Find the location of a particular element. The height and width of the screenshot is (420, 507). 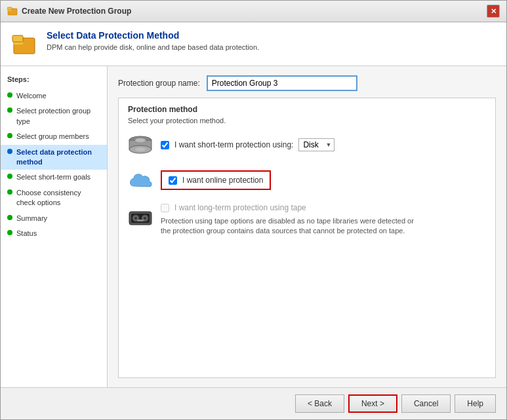

cloud-icon-container is located at coordinates (140, 180).